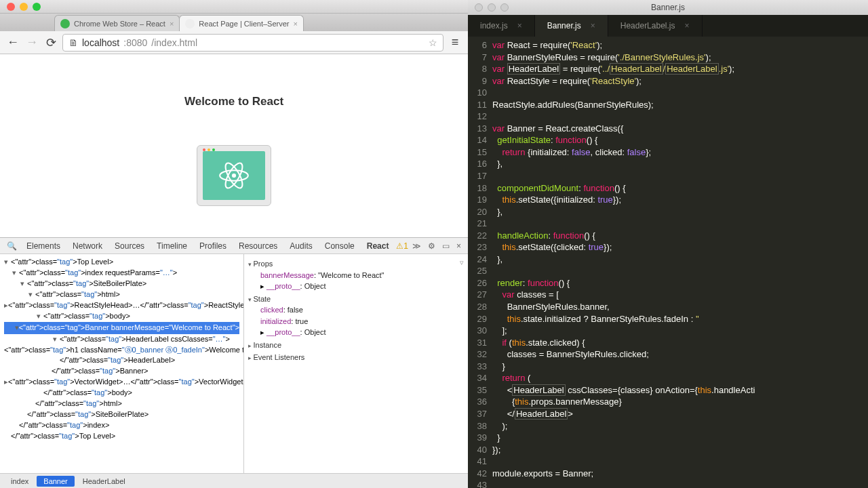  What do you see at coordinates (668, 26) in the screenshot?
I see `editor-tabs: index.js×Banner.js×HeaderLabel.js×` at bounding box center [668, 26].